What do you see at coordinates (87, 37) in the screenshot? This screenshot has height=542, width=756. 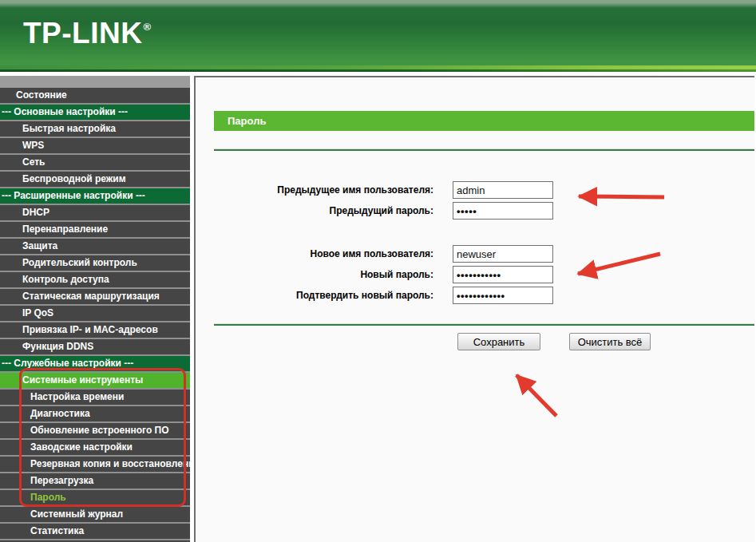 I see `tp-link-logo: TP-LINK®` at bounding box center [87, 37].